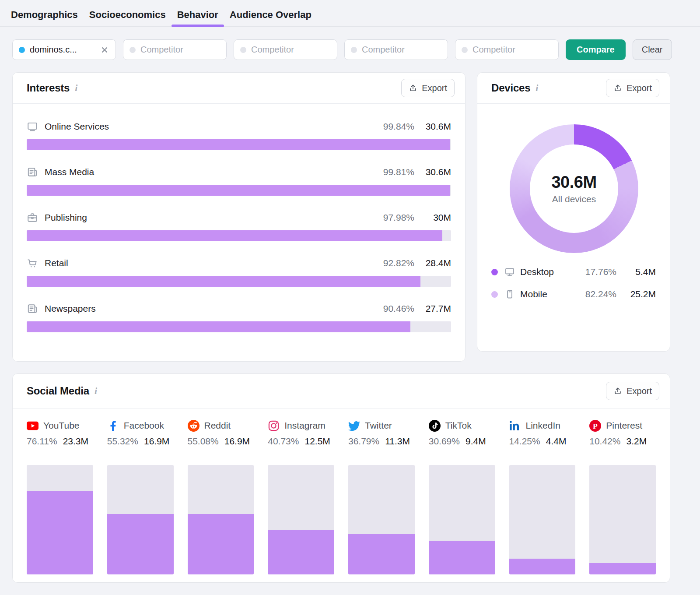 This screenshot has width=700, height=595. Describe the element at coordinates (510, 272) in the screenshot. I see `desktop-icon` at that location.